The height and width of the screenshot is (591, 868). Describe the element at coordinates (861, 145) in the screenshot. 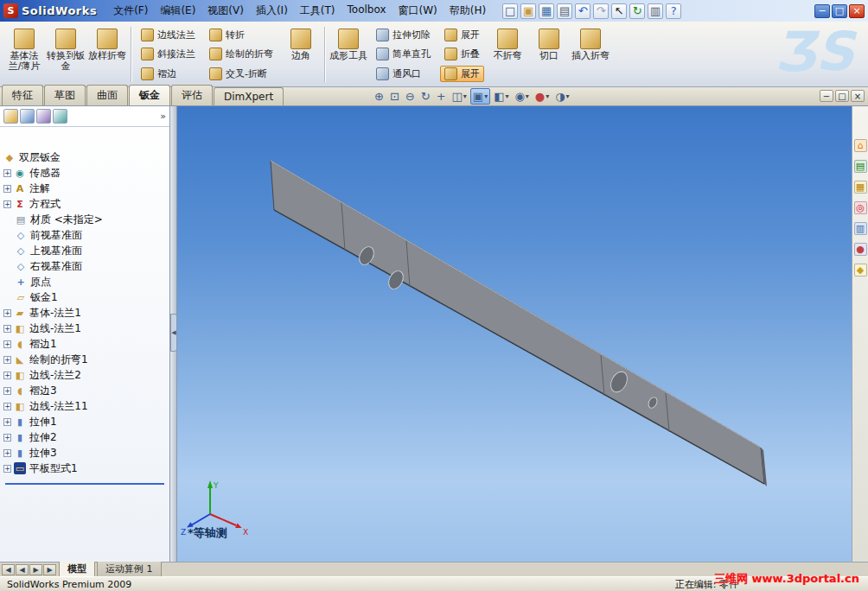

I see `solidworks-resources-icon: ⌂` at that location.